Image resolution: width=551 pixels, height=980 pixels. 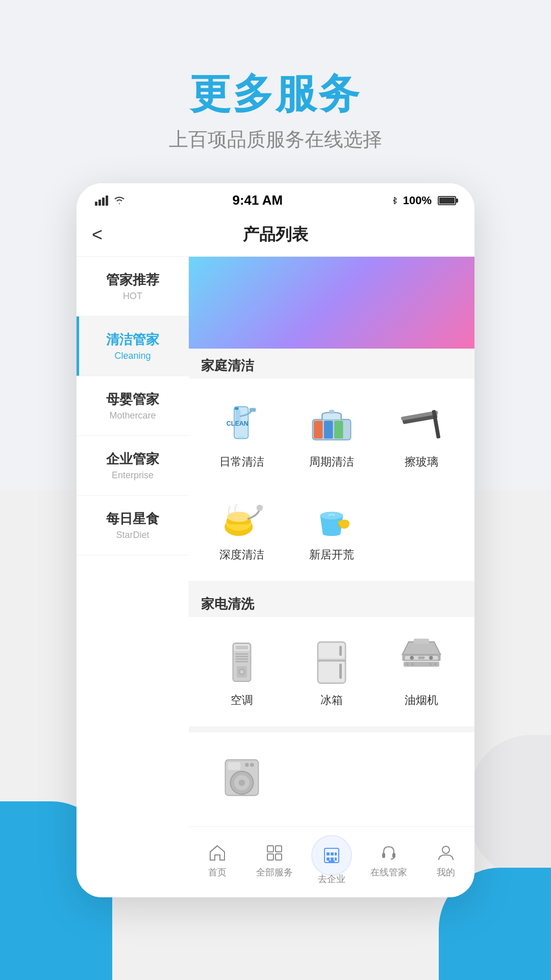 What do you see at coordinates (257, 200) in the screenshot?
I see `status-time: 9:41 AM` at bounding box center [257, 200].